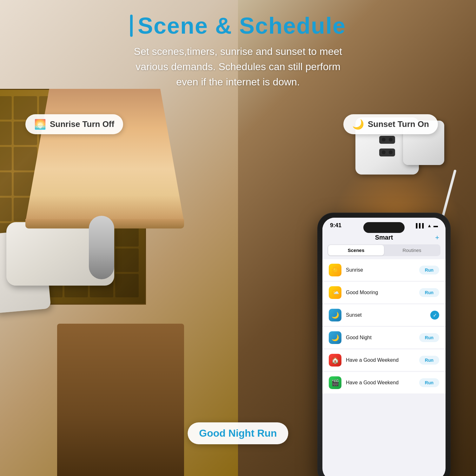  What do you see at coordinates (429, 226) in the screenshot?
I see `wifi-icon: ▲` at bounding box center [429, 226].